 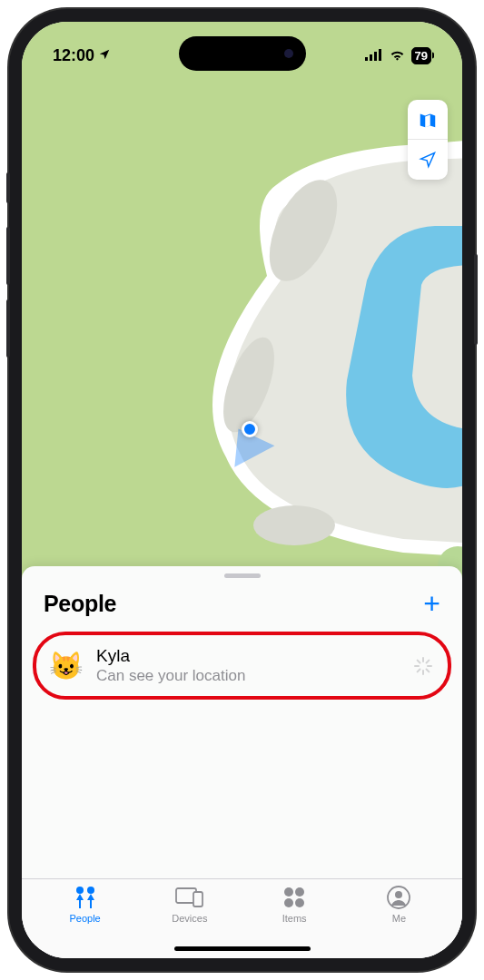 What do you see at coordinates (254, 656) in the screenshot?
I see `person-name: Kyla` at bounding box center [254, 656].